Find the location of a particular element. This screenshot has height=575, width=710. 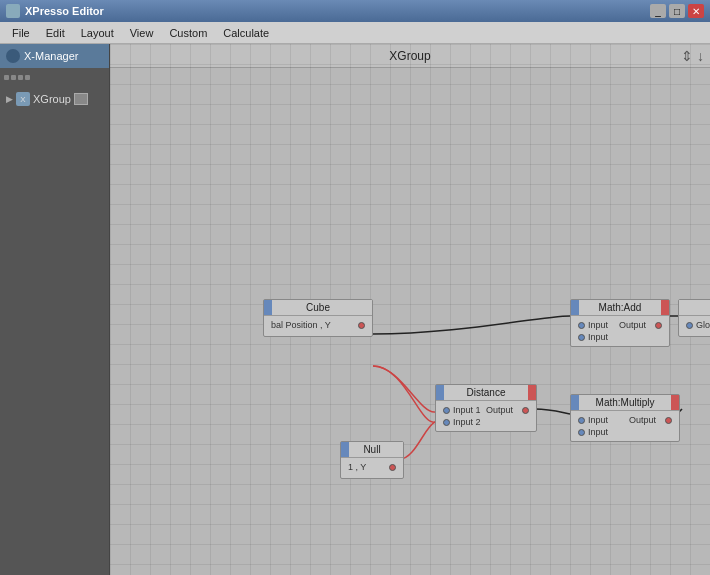

node-null-body: 1 , Y is located at coordinates (372, 468).